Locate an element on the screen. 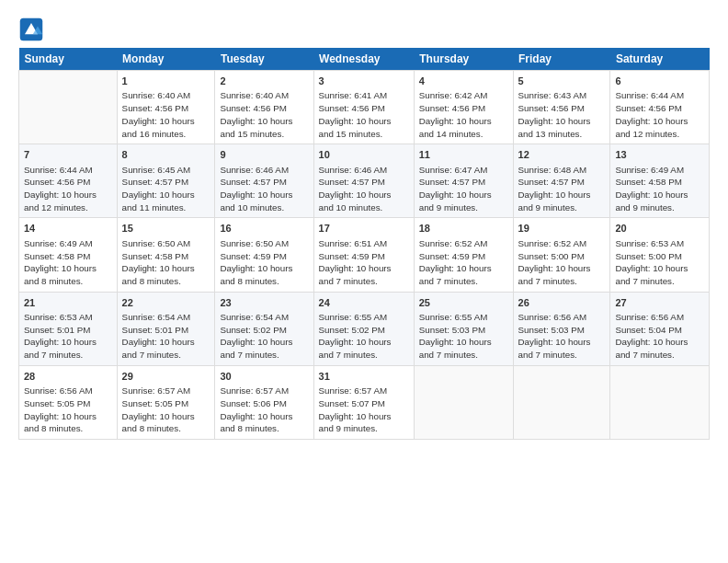 The width and height of the screenshot is (728, 563). day-cell: 14Sunrise: 6:49 AM Sunset: 4:58 PM Dayli… is located at coordinates (68, 255).